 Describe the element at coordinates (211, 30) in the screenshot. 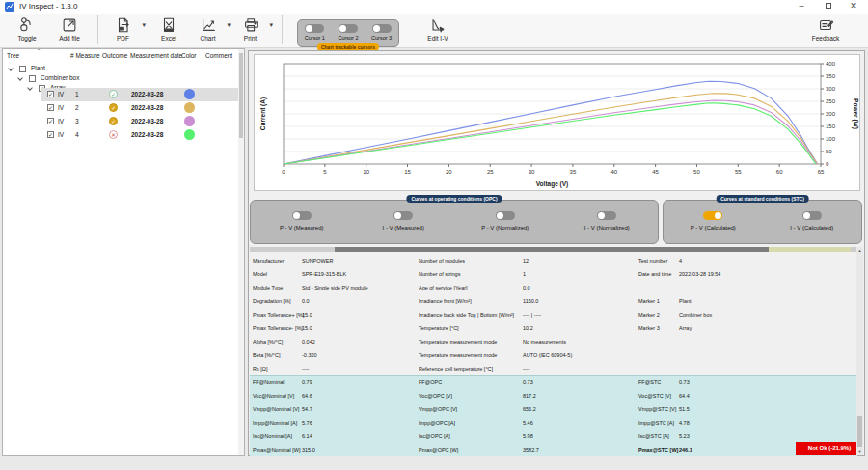

I see `chart-button: ▾Chart` at that location.